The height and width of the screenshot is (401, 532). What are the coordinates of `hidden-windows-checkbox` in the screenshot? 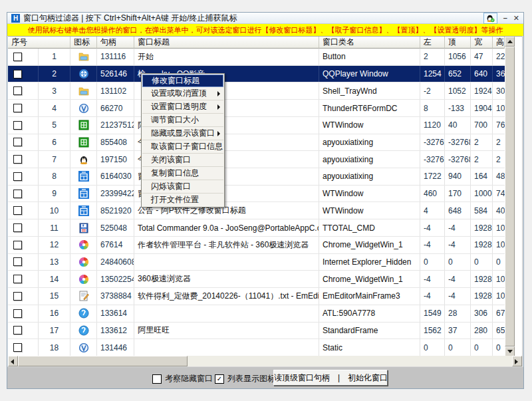 It's located at (157, 379).